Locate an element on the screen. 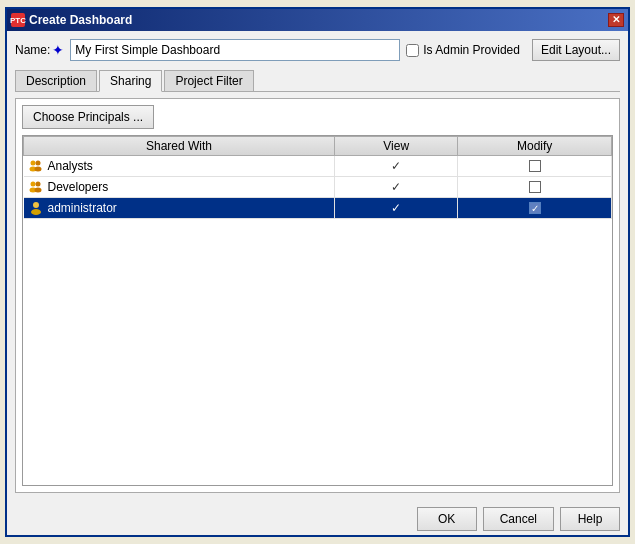 Image resolution: width=635 pixels, height=544 pixels. close-button: ✕ is located at coordinates (616, 20).